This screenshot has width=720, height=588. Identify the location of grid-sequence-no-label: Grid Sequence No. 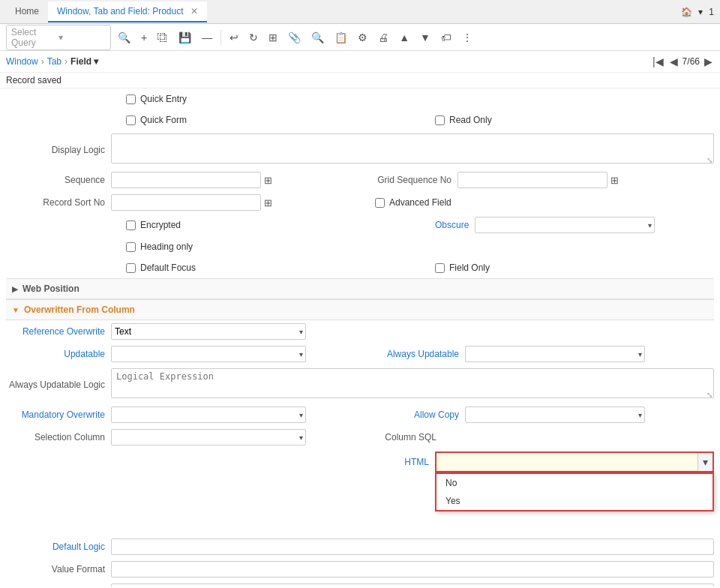
(412, 180).